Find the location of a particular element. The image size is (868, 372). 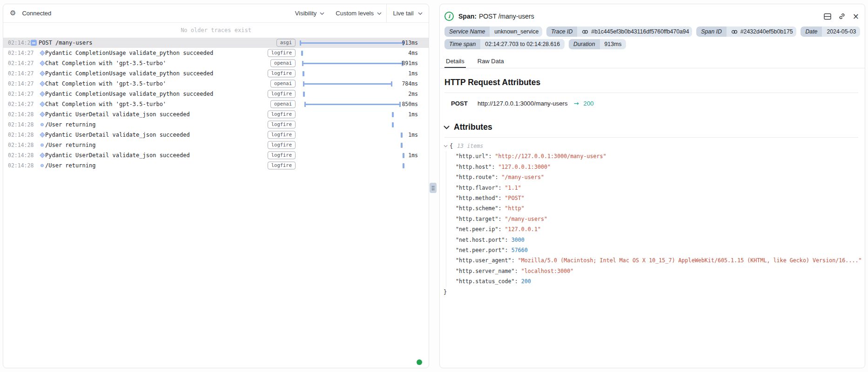

chevron-down-icon is located at coordinates (447, 127).